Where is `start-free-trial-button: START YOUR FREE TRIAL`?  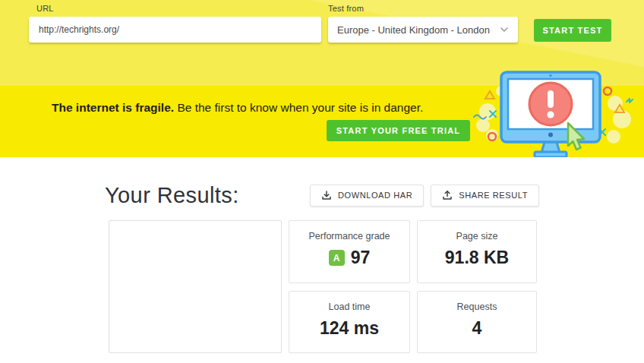 start-free-trial-button: START YOUR FREE TRIAL is located at coordinates (398, 131).